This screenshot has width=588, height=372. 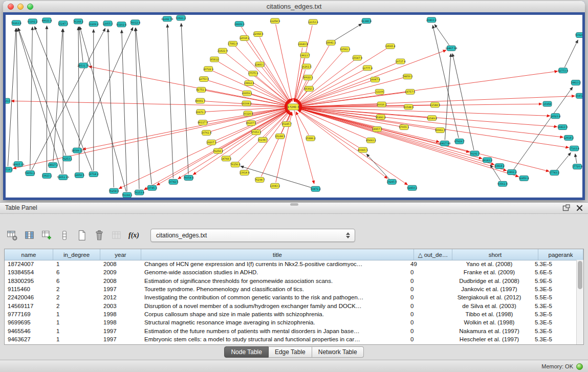 I want to click on graph-node: 19207 2, so click(x=211, y=142).